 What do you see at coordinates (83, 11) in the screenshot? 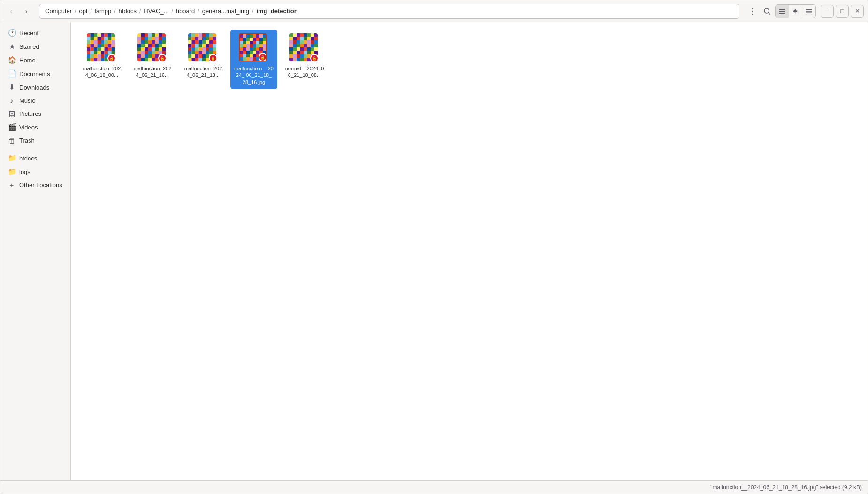
I see `breadcrumb-item-opt: opt` at bounding box center [83, 11].